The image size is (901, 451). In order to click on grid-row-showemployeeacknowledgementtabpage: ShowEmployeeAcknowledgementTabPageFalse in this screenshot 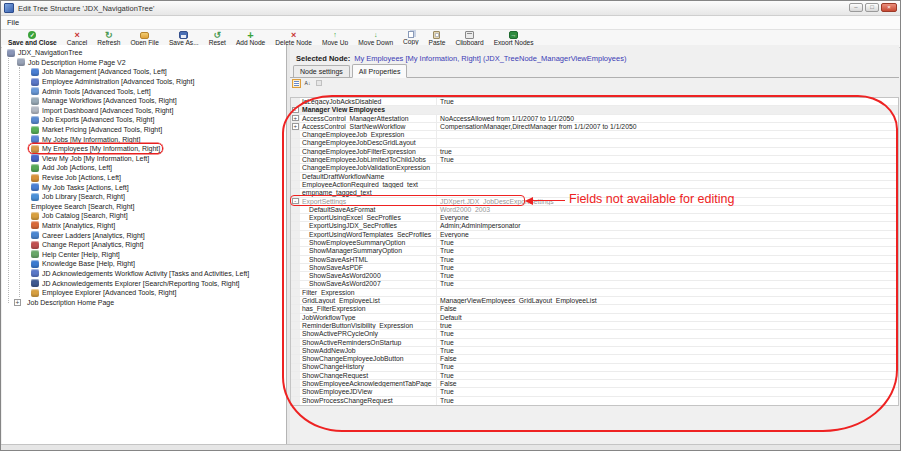, I will do `click(594, 384)`.